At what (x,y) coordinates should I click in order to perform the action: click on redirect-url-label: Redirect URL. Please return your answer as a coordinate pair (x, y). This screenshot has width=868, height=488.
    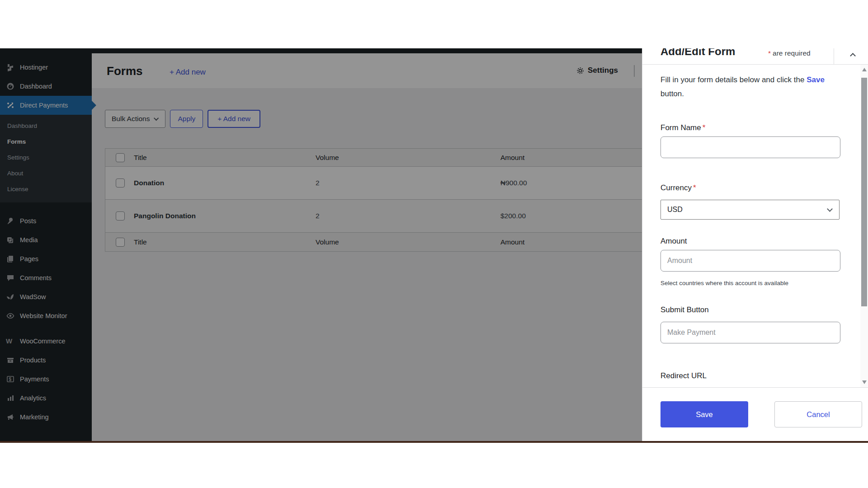
    Looking at the image, I should click on (755, 376).